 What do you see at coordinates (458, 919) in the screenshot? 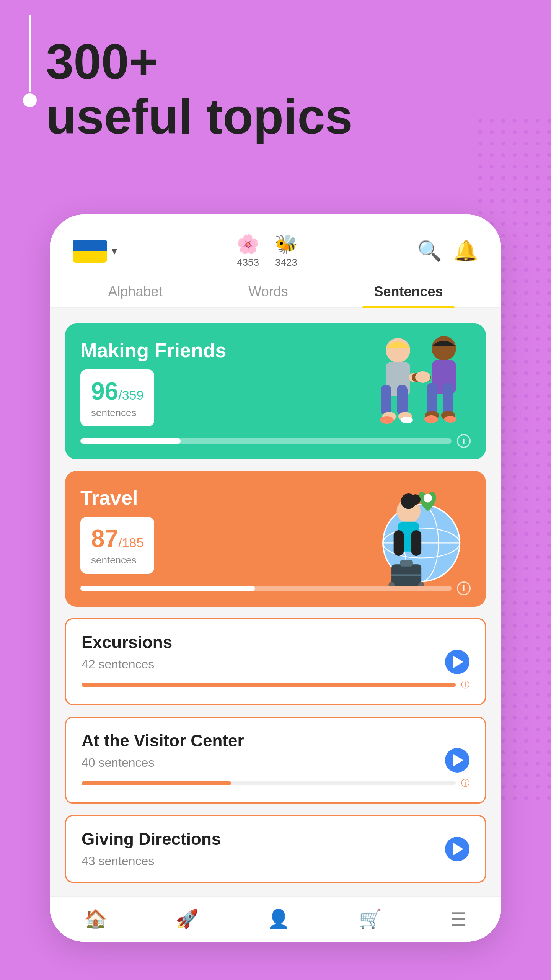
I see `menu-icon: ☰` at bounding box center [458, 919].